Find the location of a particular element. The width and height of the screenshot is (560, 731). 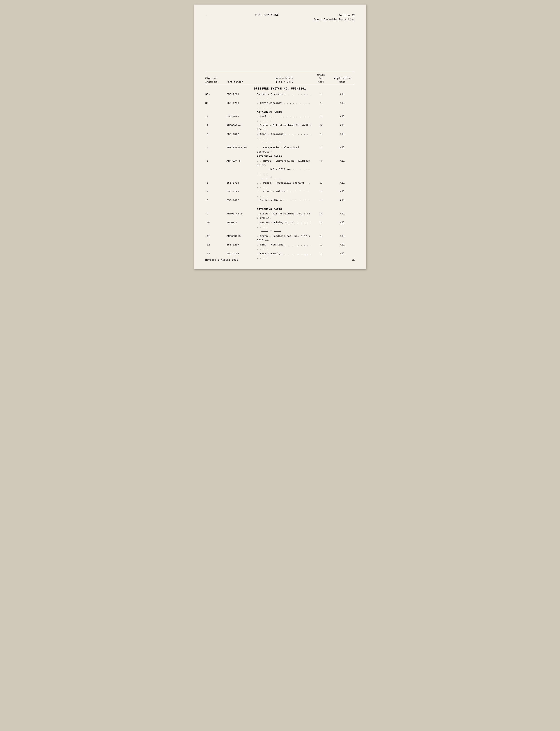

cell-fig: -5 is located at coordinates (215, 161).